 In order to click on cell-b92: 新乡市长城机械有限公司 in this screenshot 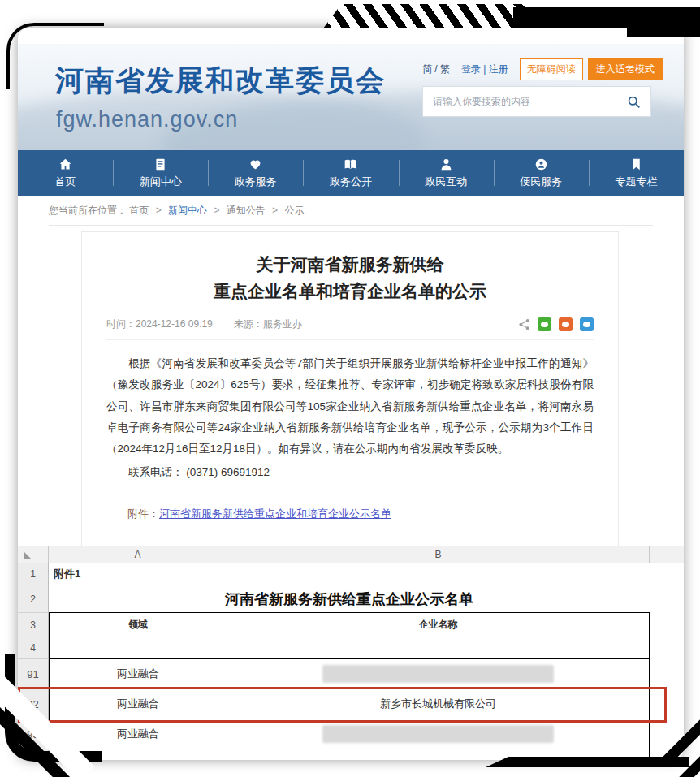, I will do `click(439, 705)`.